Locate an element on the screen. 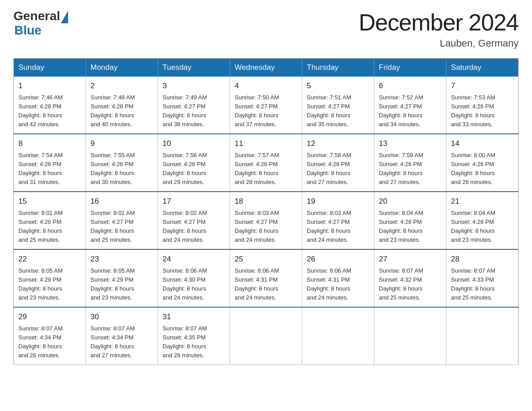  day-number: 16 is located at coordinates (122, 201).